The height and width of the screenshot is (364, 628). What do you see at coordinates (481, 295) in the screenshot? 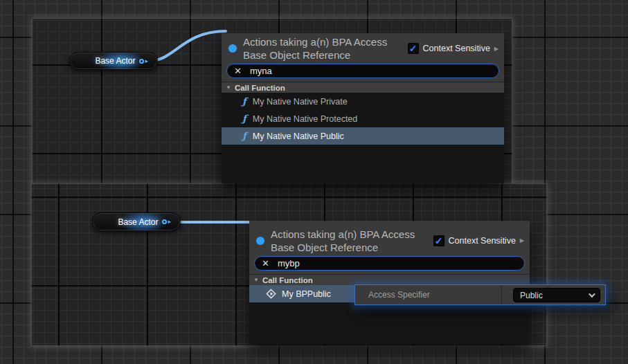
I see `access-specifier-tooltip: Access Specifier Public` at bounding box center [481, 295].